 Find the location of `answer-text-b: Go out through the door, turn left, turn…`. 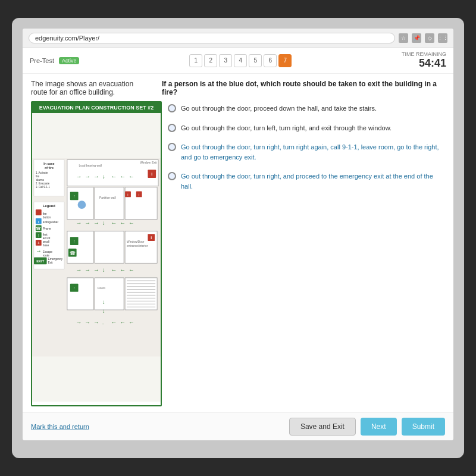

answer-text-b: Go out through the door, turn left, turn… is located at coordinates (286, 129).